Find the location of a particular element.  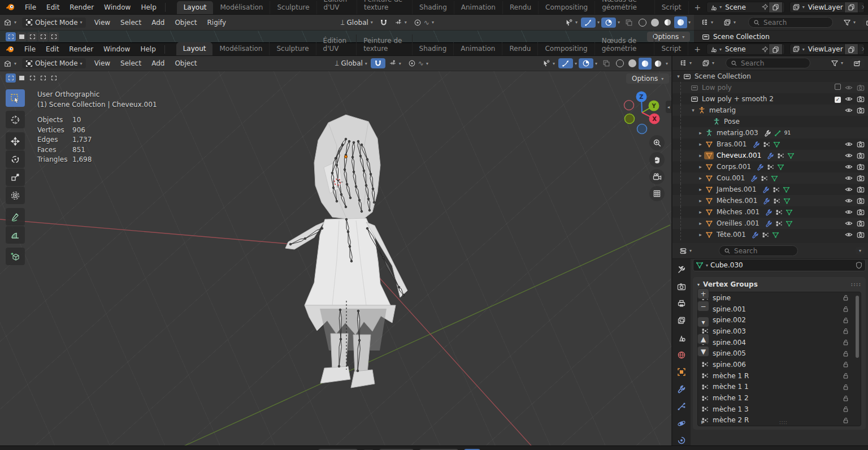

vertex-group-m-che-1-3: mèche 1 3 is located at coordinates (779, 409).